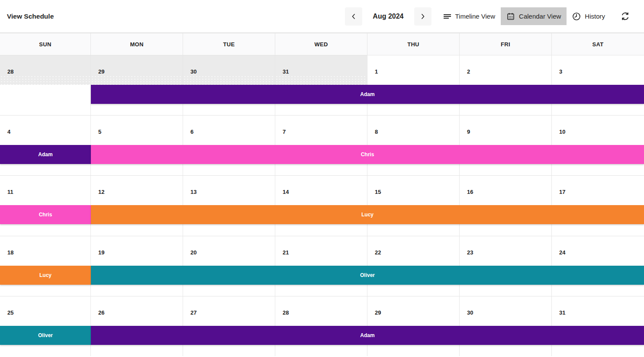 The height and width of the screenshot is (357, 644). What do you see at coordinates (625, 16) in the screenshot?
I see `refresh-icon` at bounding box center [625, 16].